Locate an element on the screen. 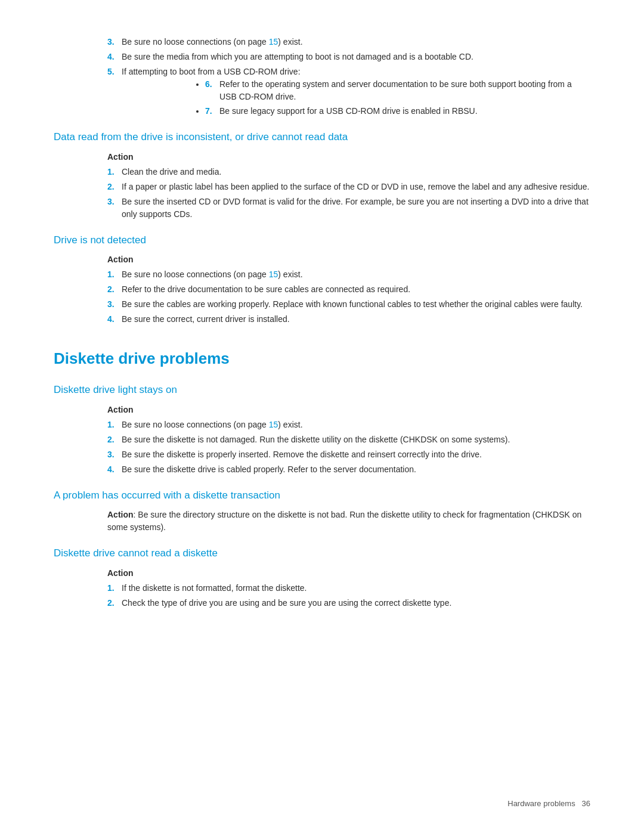 This screenshot has width=644, height=833. action-inline-diskette-transaction: Action: Be sure the directory structure … is located at coordinates (349, 521).